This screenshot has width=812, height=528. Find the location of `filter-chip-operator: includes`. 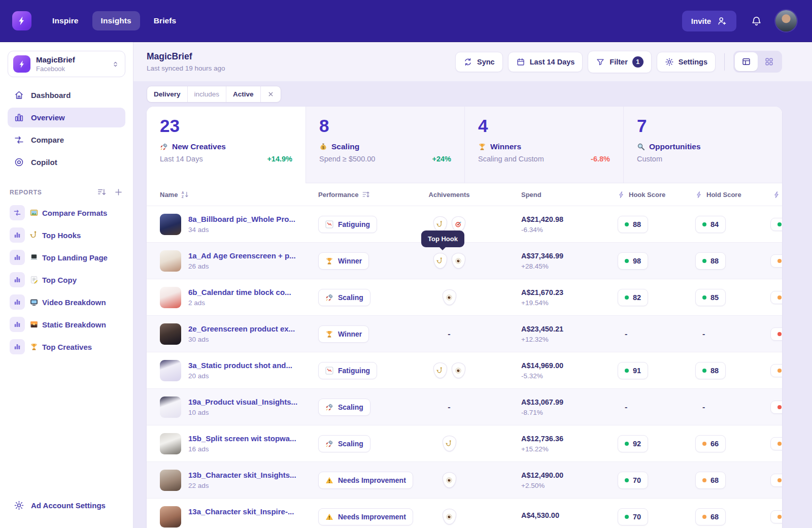

filter-chip-operator: includes is located at coordinates (207, 94).